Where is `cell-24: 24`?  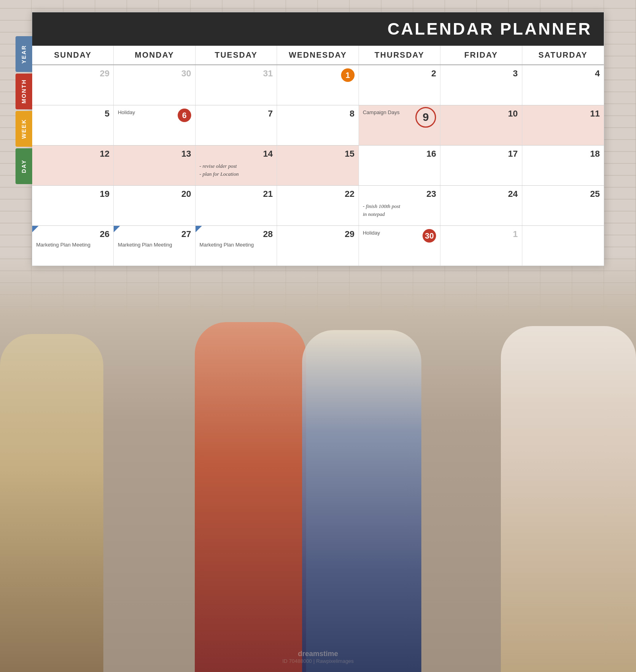 cell-24: 24 is located at coordinates (481, 206).